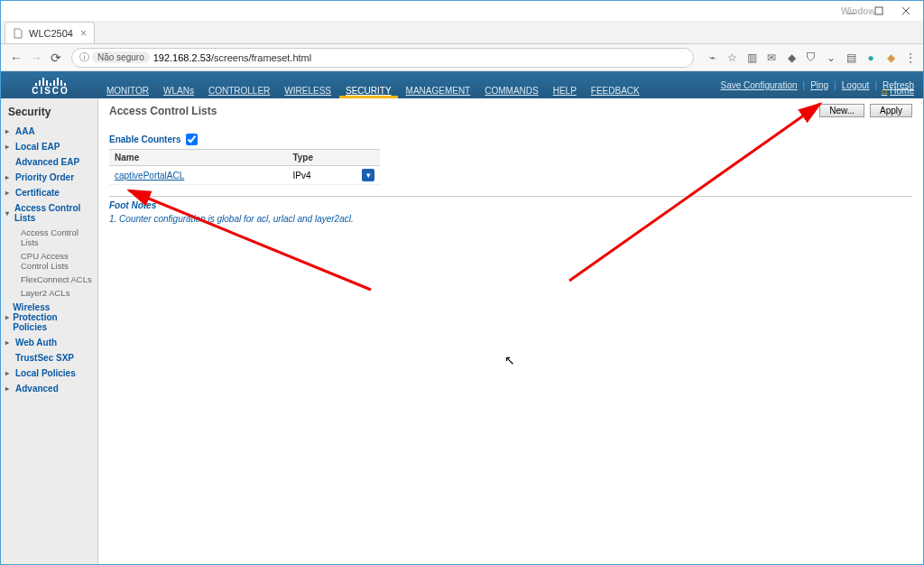 The image size is (924, 565). I want to click on cisco-header: CISCO MONITORWLANsCONTROLLERWIRELESSSECU…, so click(462, 85).